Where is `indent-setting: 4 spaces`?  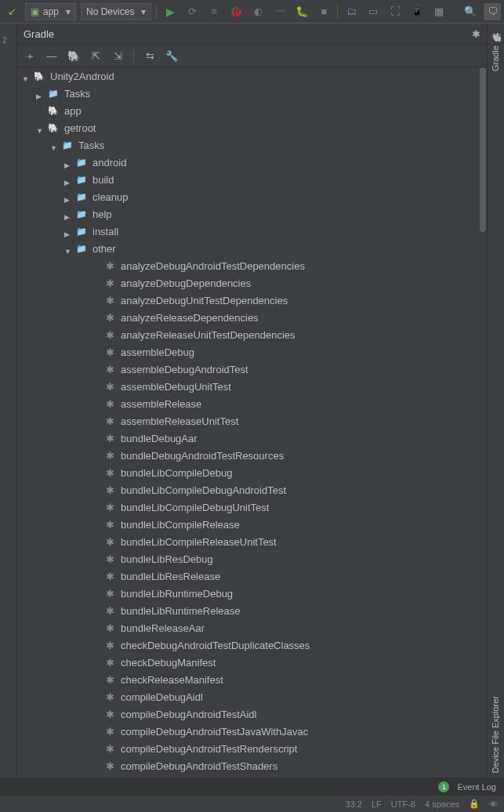
indent-setting: 4 spaces is located at coordinates (442, 804).